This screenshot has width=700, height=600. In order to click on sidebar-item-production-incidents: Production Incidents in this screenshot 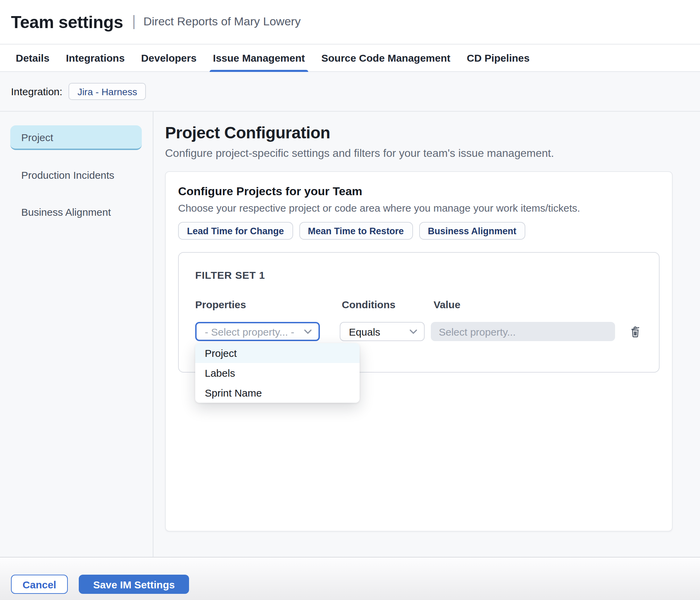, I will do `click(76, 175)`.